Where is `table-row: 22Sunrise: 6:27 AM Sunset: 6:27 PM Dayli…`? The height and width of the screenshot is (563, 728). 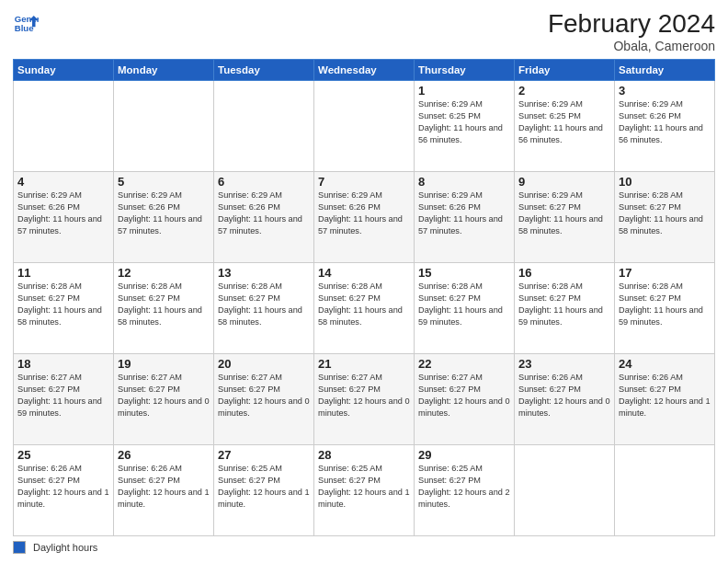
table-row: 22Sunrise: 6:27 AM Sunset: 6:27 PM Dayli… is located at coordinates (465, 399).